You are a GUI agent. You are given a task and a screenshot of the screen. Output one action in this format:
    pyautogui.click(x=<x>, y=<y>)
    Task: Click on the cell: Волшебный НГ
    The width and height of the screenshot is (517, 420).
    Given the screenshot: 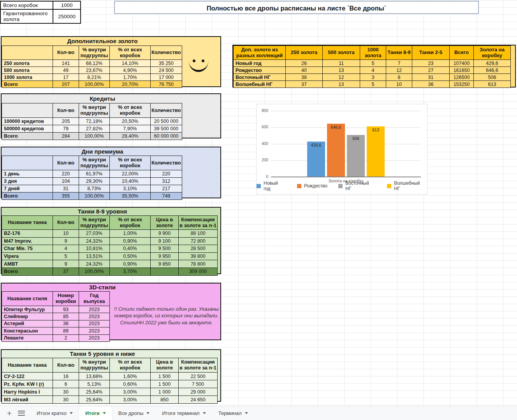 What is the action you would take?
    pyautogui.click(x=260, y=84)
    